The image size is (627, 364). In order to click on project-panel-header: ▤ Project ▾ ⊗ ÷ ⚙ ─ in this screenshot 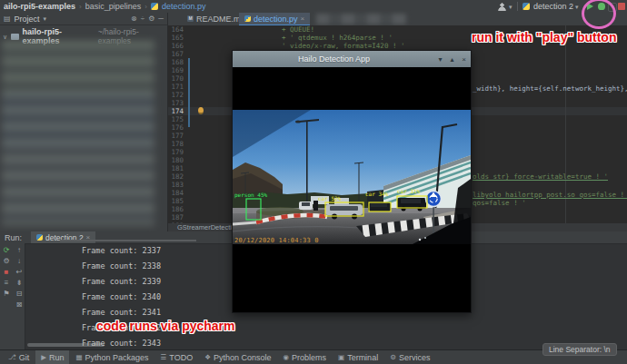, I will do `click(84, 19)`.